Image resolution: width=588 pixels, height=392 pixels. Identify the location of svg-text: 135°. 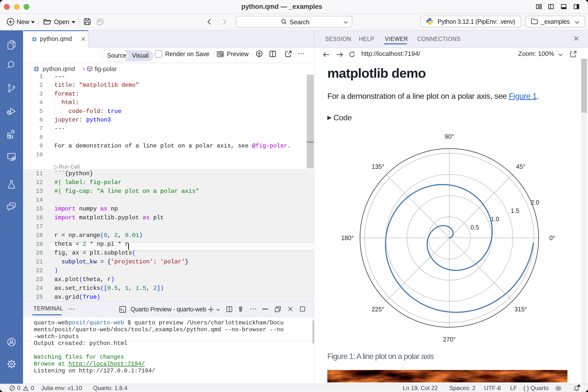
(378, 166).